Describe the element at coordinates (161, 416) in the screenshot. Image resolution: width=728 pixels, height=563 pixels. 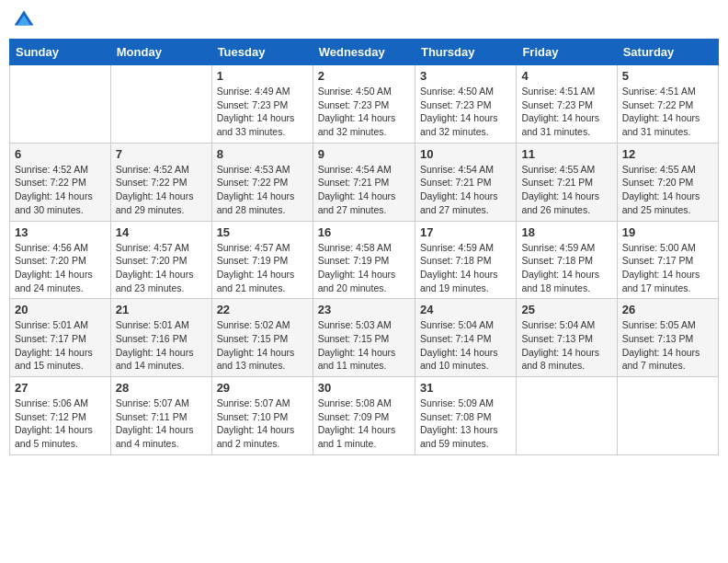
I see `calendar-cell: 28Sunrise: 5:07 AM Sunset: 7:11 PM Dayli…` at that location.